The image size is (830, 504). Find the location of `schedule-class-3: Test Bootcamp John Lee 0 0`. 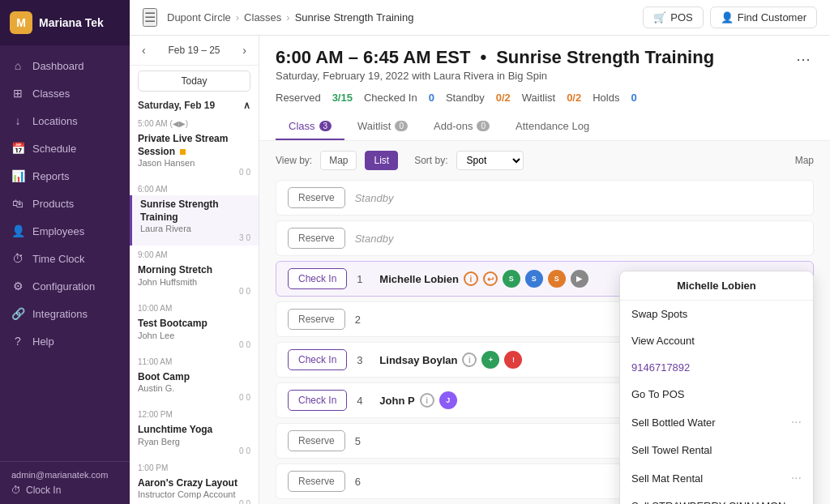

schedule-class-3: Test Bootcamp John Lee 0 0 is located at coordinates (195, 334).